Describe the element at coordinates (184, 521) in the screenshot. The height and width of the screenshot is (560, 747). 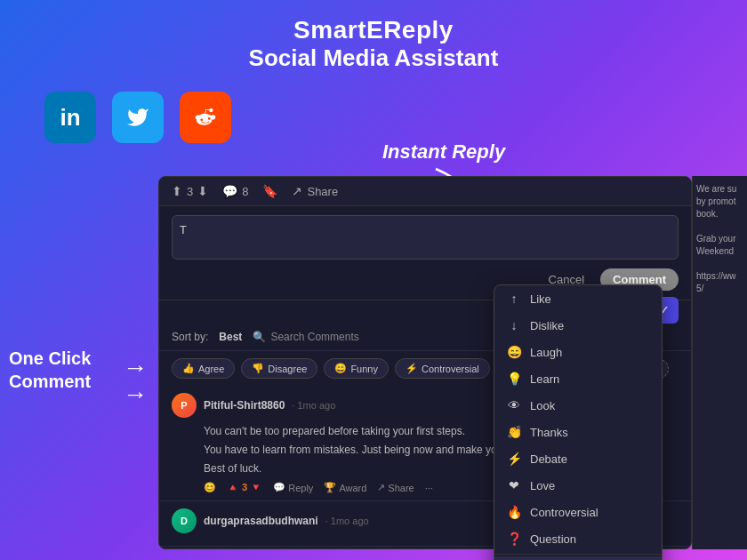
I see `avatar-2: D` at that location.